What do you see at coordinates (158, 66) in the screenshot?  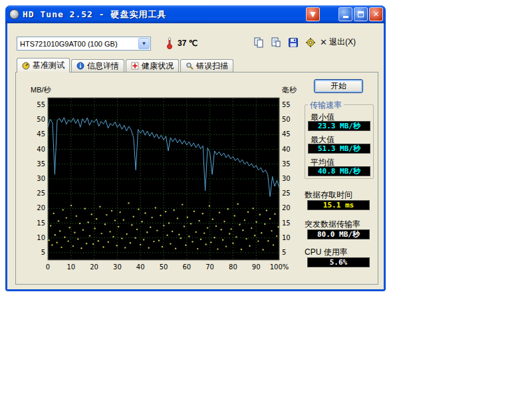 I see `tab-health-label: 健康状况` at bounding box center [158, 66].